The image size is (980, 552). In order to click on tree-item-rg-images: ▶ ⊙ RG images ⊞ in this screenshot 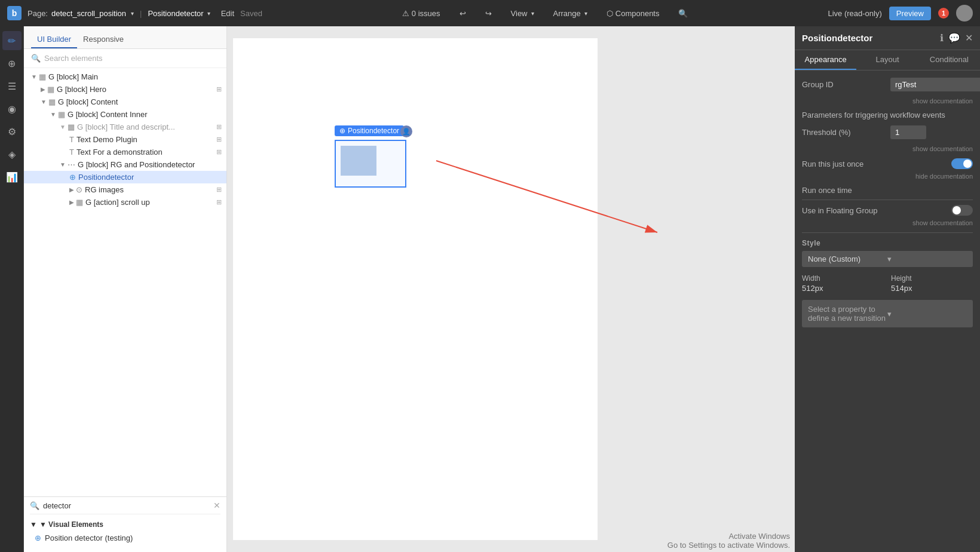, I will do `click(125, 190)`.